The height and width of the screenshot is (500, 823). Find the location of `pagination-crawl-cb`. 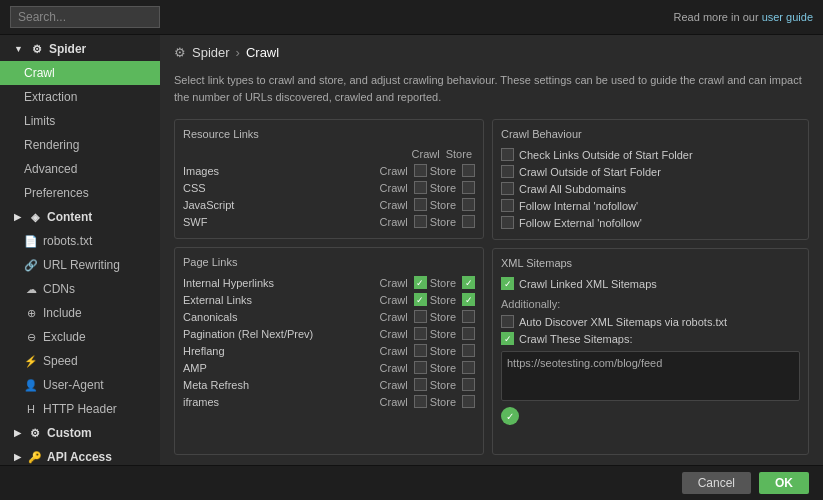

pagination-crawl-cb is located at coordinates (420, 334).